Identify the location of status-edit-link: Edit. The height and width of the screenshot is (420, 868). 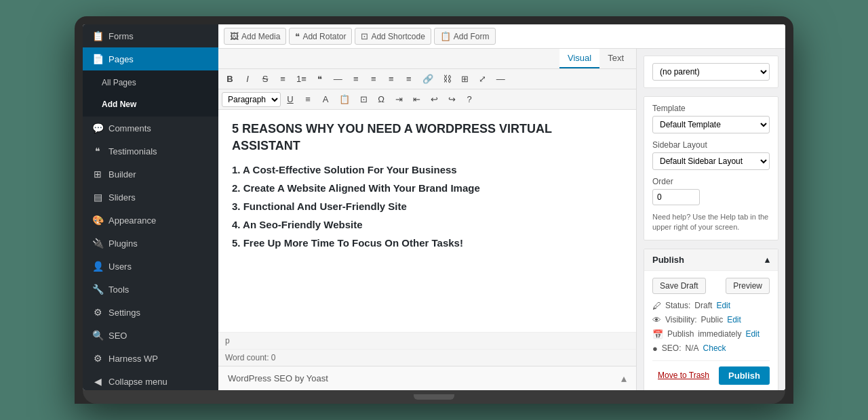
(723, 306).